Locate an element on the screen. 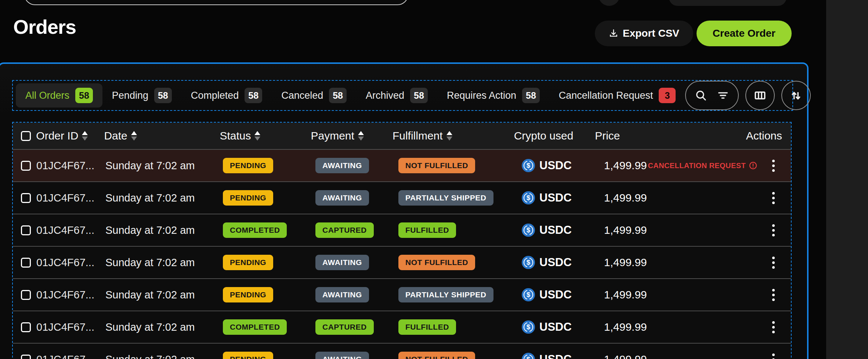 Image resolution: width=868 pixels, height=359 pixels. filter-icon is located at coordinates (723, 95).